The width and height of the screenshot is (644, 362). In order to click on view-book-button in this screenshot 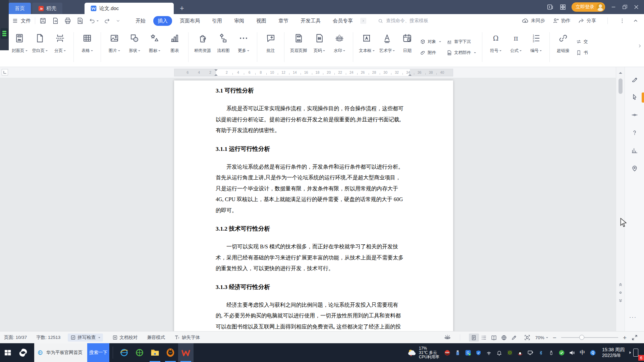, I will do `click(494, 338)`.